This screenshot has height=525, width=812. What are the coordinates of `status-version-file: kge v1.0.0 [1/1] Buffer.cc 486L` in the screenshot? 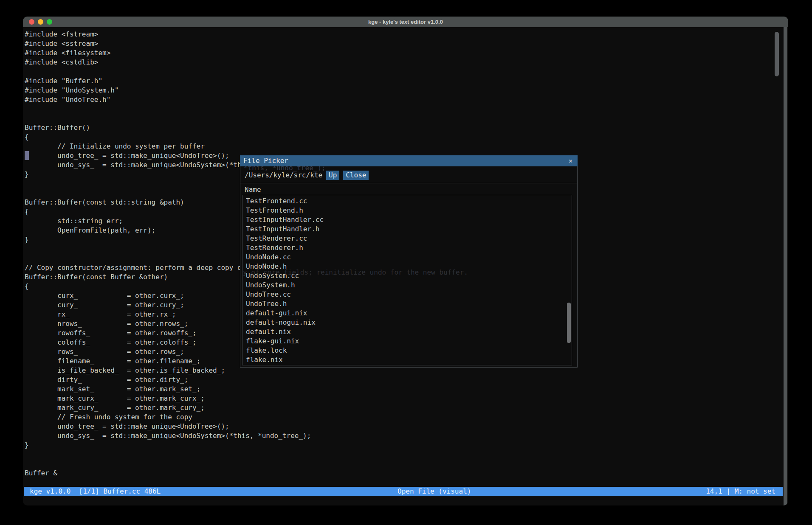 It's located at (95, 491).